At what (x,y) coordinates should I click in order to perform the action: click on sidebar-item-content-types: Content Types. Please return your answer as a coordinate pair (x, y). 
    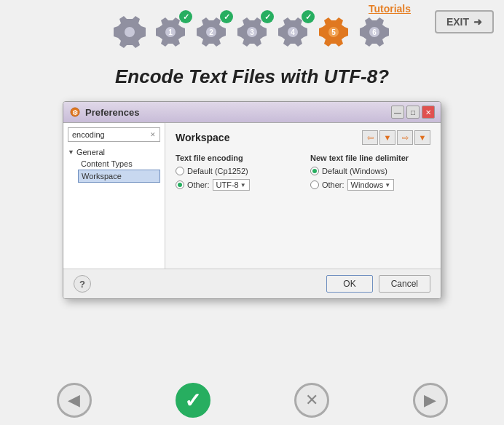
    Looking at the image, I should click on (119, 164).